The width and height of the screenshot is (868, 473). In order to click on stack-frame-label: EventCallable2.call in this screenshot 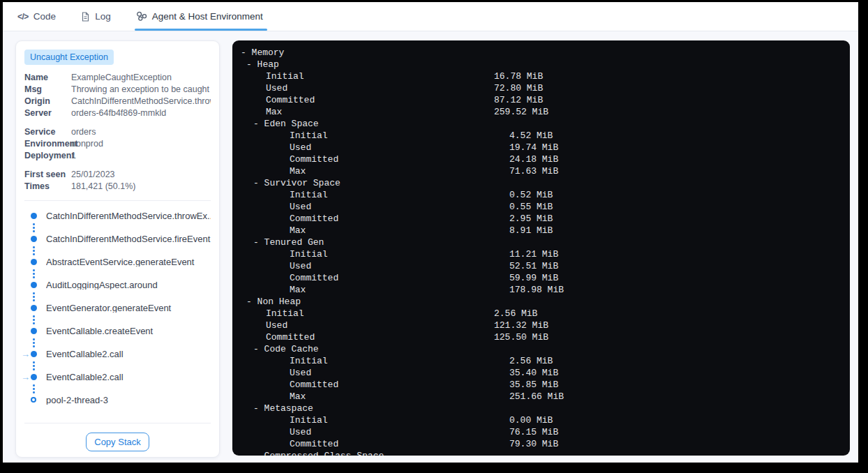, I will do `click(128, 354)`.